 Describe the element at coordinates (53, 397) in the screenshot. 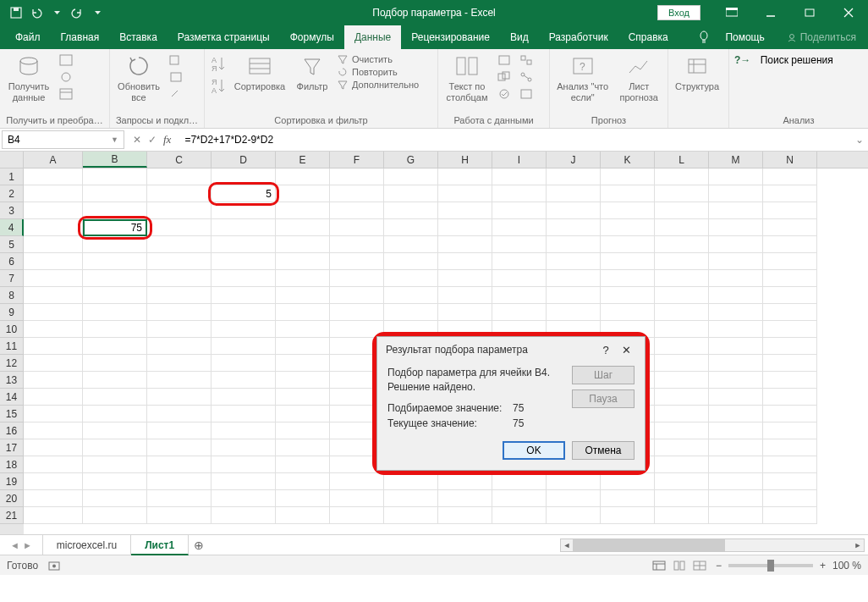

I see `cell-A14` at that location.